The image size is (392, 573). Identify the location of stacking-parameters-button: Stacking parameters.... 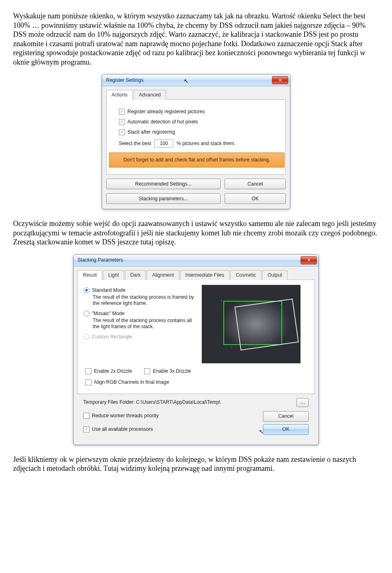
(163, 199).